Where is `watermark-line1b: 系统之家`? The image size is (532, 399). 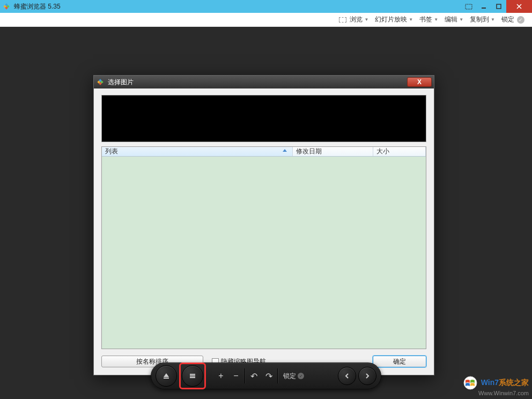
watermark-line1b: 系统之家 is located at coordinates (514, 382).